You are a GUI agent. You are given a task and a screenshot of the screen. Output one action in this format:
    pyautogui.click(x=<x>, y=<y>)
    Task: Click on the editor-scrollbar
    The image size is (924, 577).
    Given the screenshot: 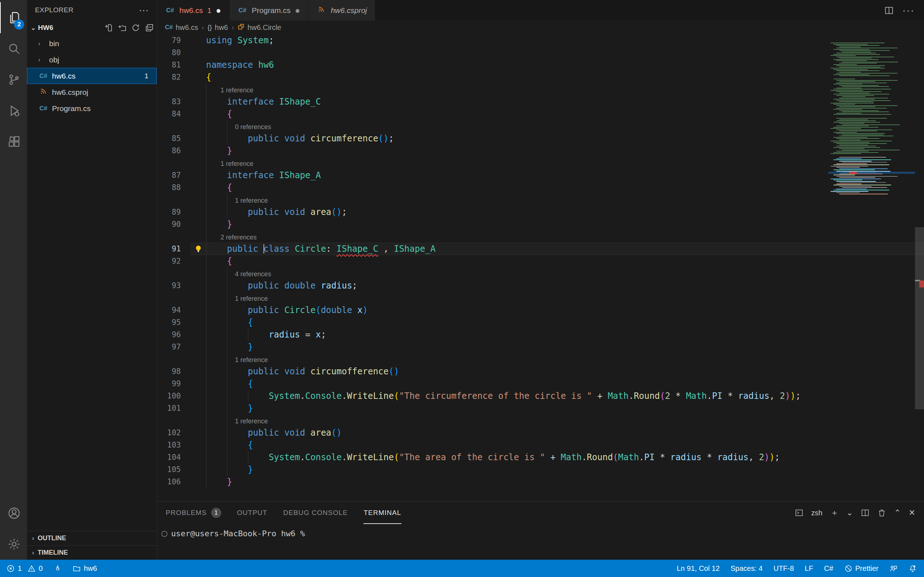 What is the action you would take?
    pyautogui.click(x=919, y=268)
    